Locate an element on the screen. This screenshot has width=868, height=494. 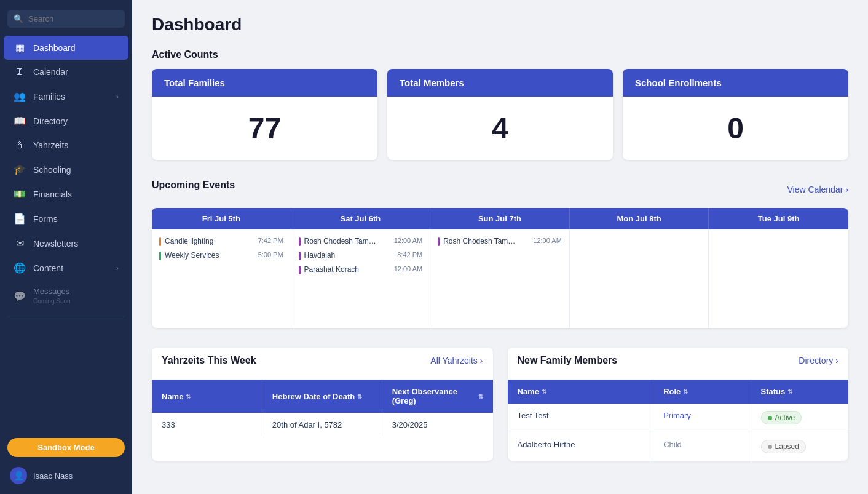
members-column-header: Status ⇅ is located at coordinates (800, 391).